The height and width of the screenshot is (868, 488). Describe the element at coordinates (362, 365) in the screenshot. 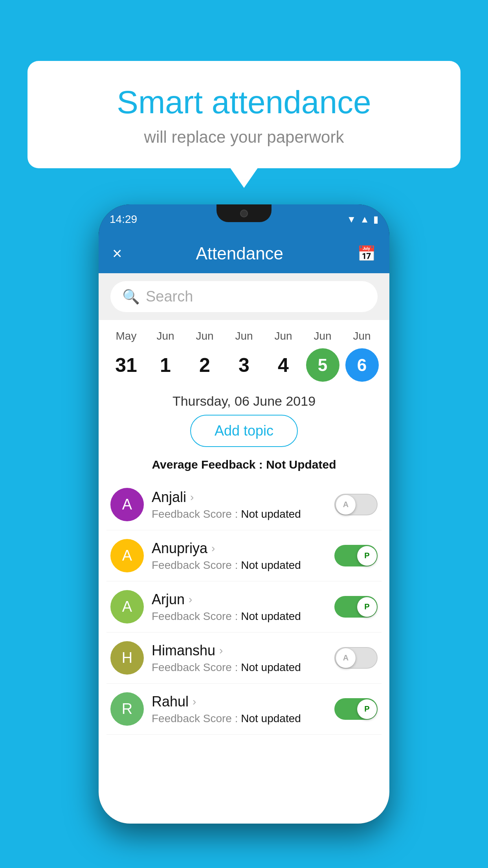

I see `date-number: 6` at that location.